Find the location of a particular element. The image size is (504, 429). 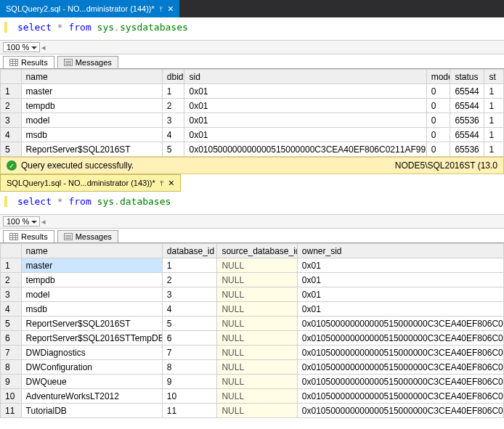

column-header: database_id is located at coordinates (190, 251).